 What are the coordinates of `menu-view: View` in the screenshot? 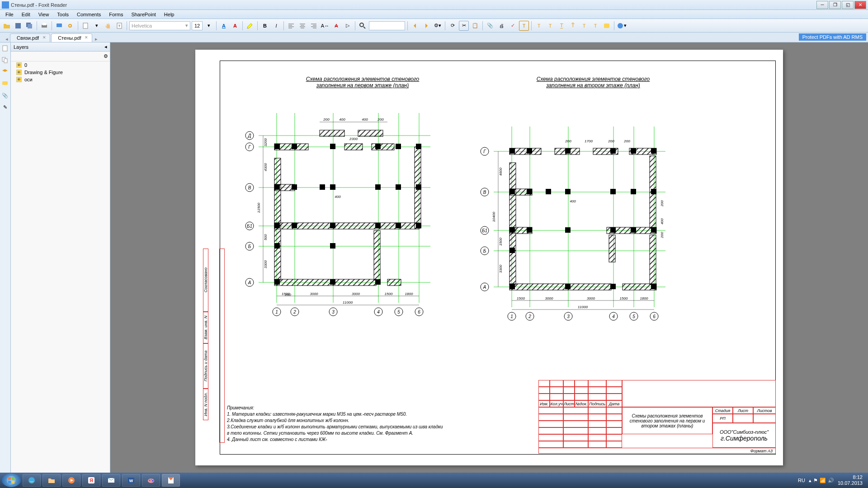 It's located at (44, 14).